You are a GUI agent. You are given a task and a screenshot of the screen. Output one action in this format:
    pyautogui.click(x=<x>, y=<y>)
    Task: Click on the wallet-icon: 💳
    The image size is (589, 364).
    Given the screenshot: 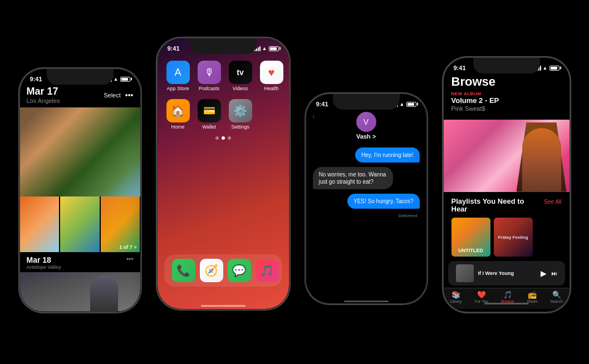 What is the action you would take?
    pyautogui.click(x=209, y=111)
    